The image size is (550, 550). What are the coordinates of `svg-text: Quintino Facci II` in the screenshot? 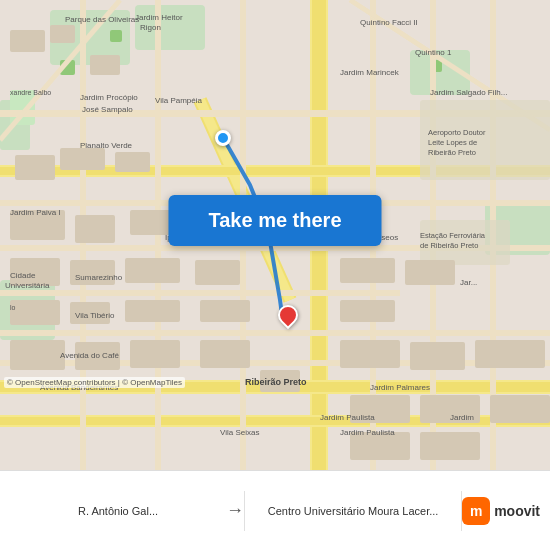 It's located at (389, 22).